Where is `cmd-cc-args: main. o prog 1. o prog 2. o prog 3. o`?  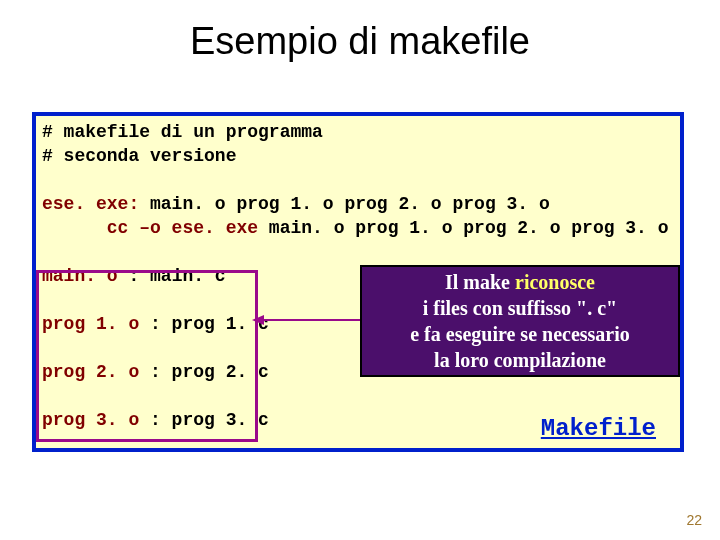 cmd-cc-args: main. o prog 1. o prog 2. o prog 3. o is located at coordinates (463, 228).